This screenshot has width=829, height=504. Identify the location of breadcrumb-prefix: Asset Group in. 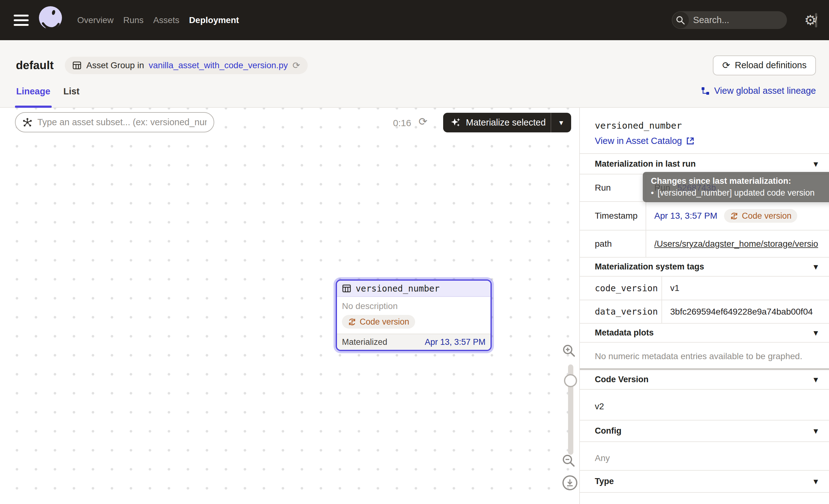
(115, 65).